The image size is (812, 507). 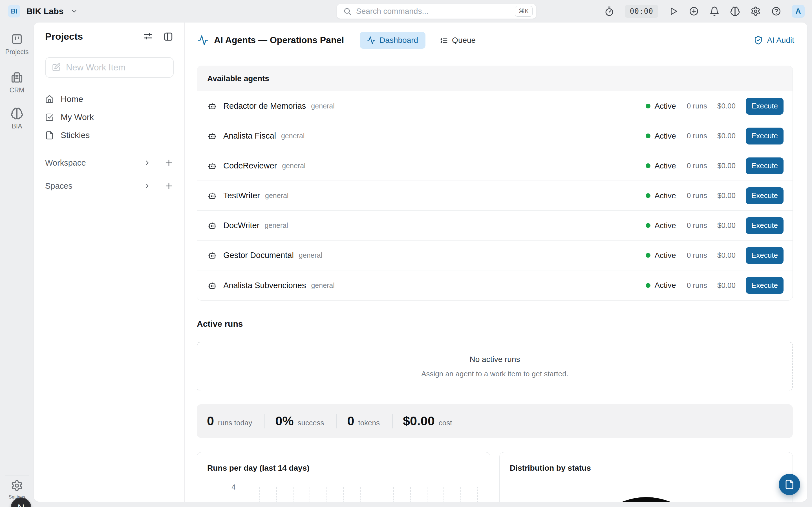 I want to click on help-icon, so click(x=776, y=11).